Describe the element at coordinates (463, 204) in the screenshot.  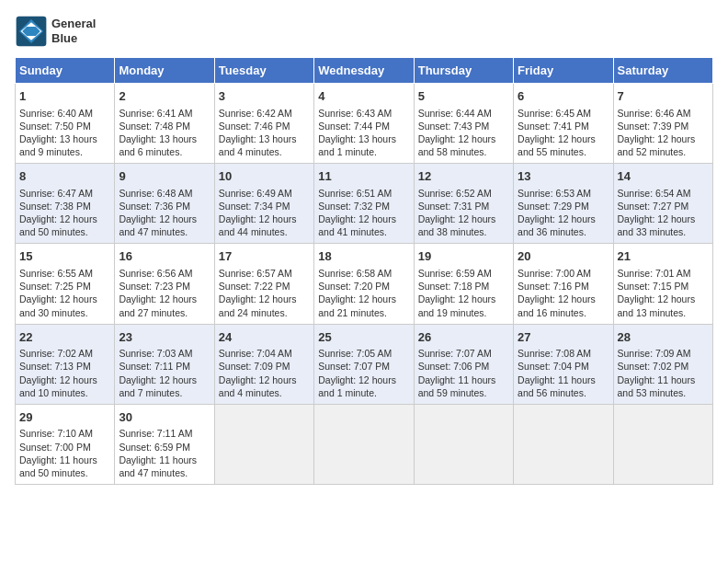
I see `calendar-cell: 12Sunrise: 6:52 AMSunset: 7:31 PMDayligh…` at that location.